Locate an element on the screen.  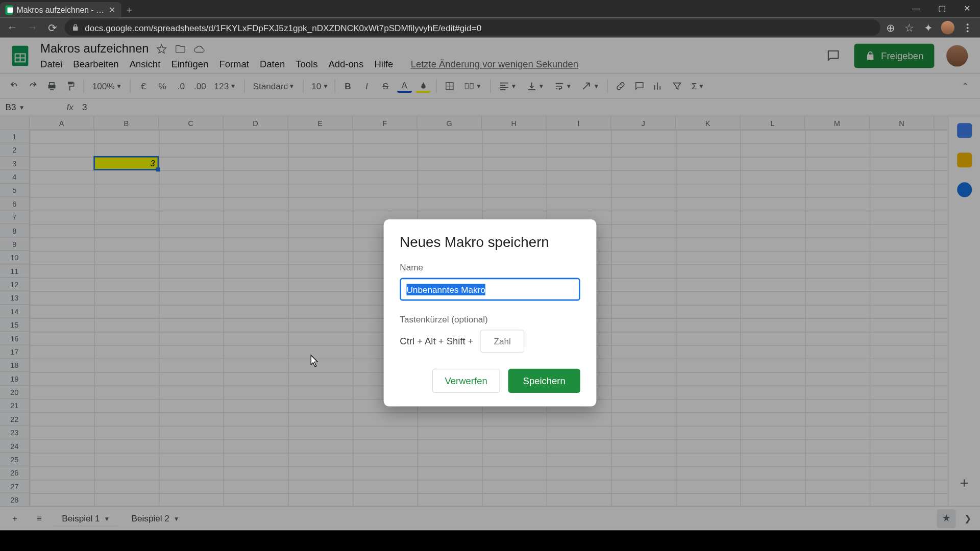
extensions-icon: ✦ is located at coordinates (928, 28).